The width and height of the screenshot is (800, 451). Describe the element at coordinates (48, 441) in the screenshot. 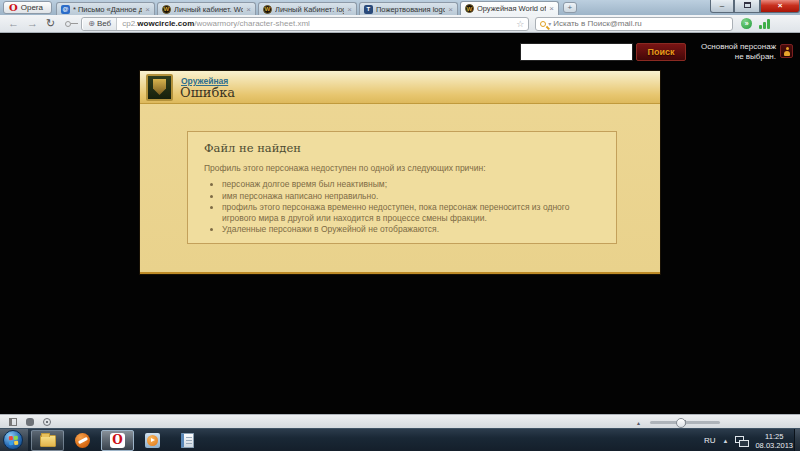

I see `folder-icon` at that location.